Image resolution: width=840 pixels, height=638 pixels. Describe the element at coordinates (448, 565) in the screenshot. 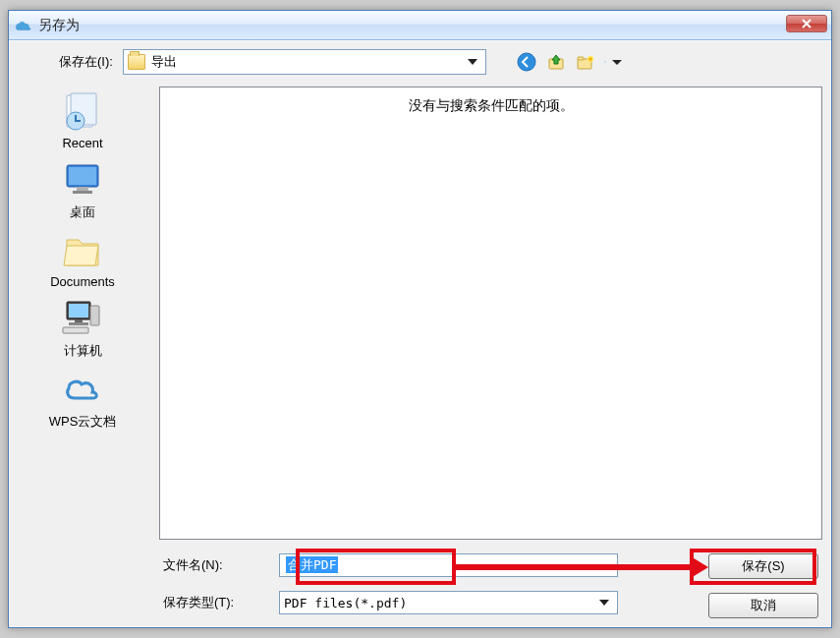

I see `filename-input: 合并PDF` at that location.